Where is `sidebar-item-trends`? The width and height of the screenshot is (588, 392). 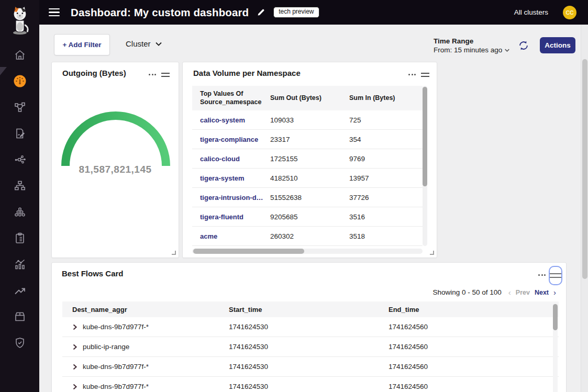 sidebar-item-trends is located at coordinates (20, 290).